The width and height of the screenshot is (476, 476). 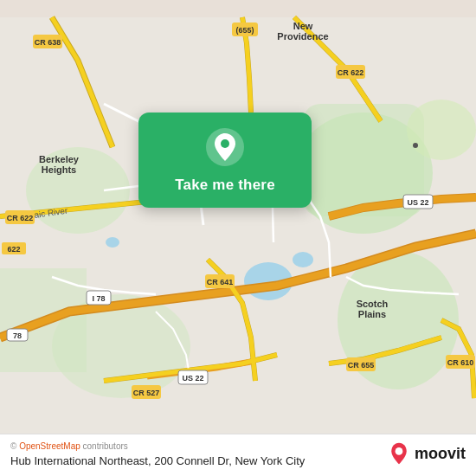 What do you see at coordinates (225, 185) in the screenshot?
I see `take-me-there-button: Take me there` at bounding box center [225, 185].